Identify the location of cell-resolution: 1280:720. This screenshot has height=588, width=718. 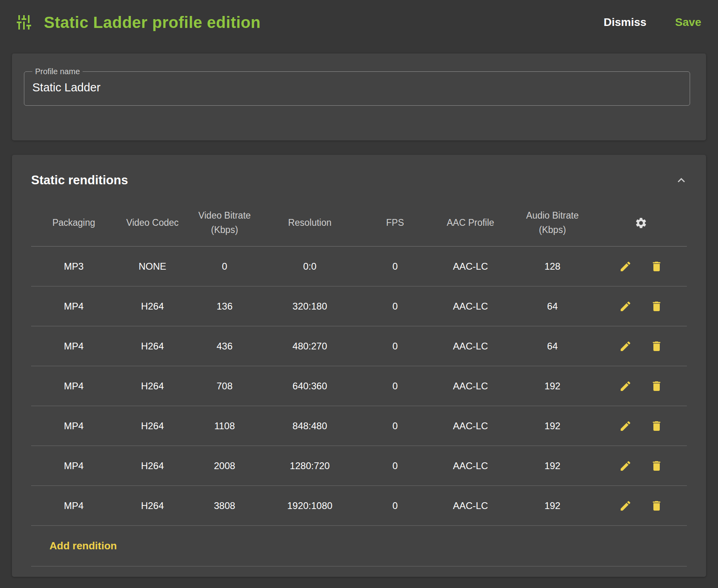
(310, 466).